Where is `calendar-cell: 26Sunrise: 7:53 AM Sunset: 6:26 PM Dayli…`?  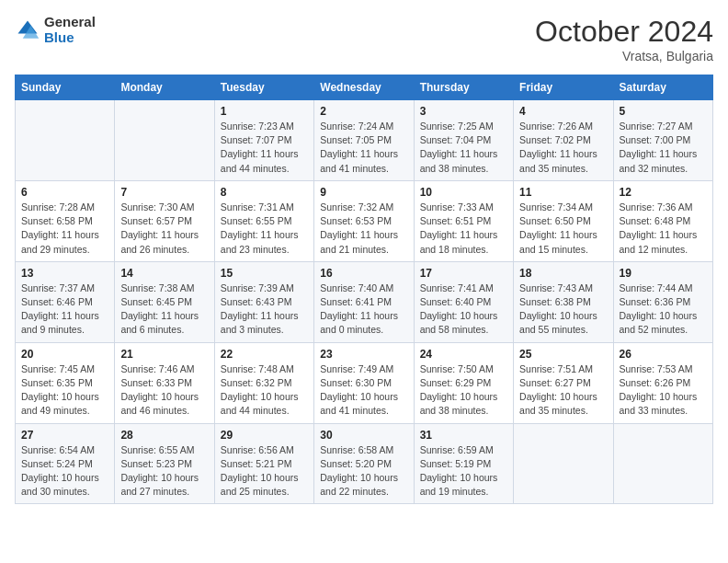 calendar-cell: 26Sunrise: 7:53 AM Sunset: 6:26 PM Dayli… is located at coordinates (663, 383).